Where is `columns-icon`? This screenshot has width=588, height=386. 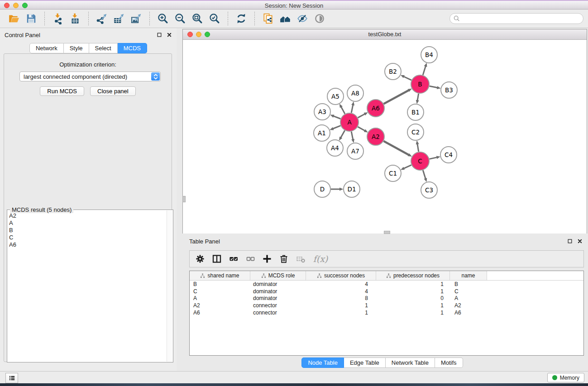 columns-icon is located at coordinates (216, 259).